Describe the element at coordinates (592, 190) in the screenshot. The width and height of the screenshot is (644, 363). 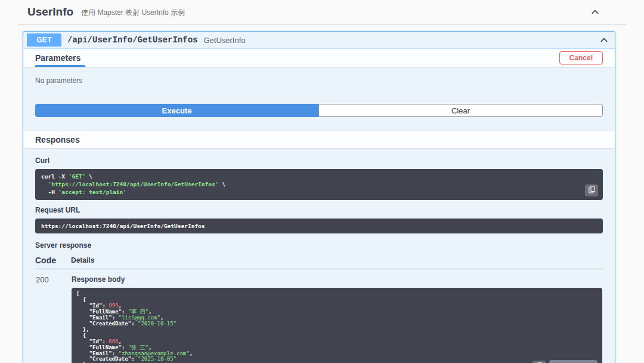
I see `clipboard-icon` at that location.